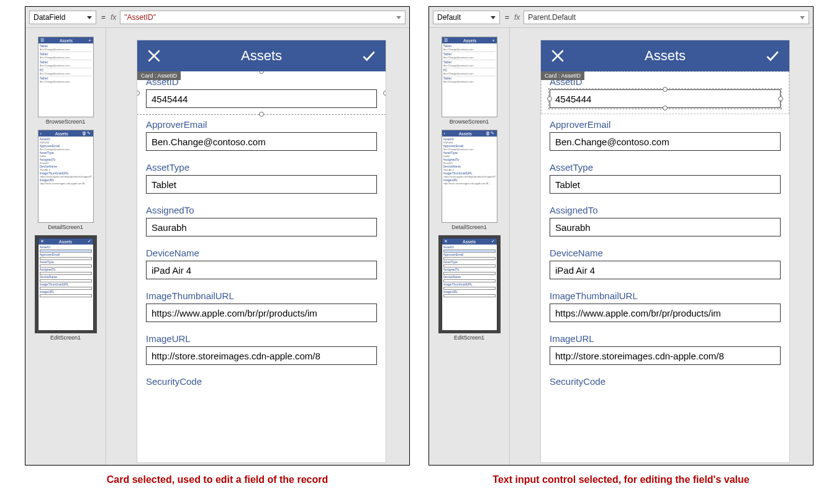  What do you see at coordinates (621, 17) in the screenshot?
I see `formula-bar: Default = fx Parent.Default` at bounding box center [621, 17].